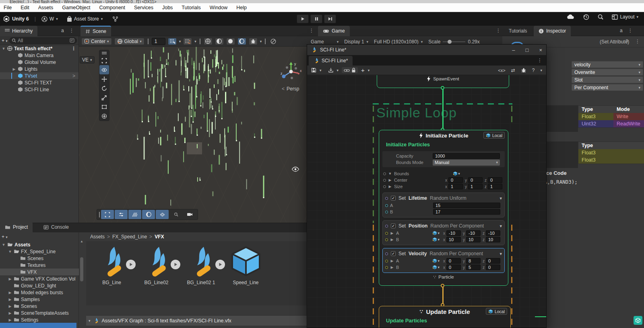 The width and height of the screenshot is (644, 328). Describe the element at coordinates (493, 240) in the screenshot. I see `z-field: 10` at that location.